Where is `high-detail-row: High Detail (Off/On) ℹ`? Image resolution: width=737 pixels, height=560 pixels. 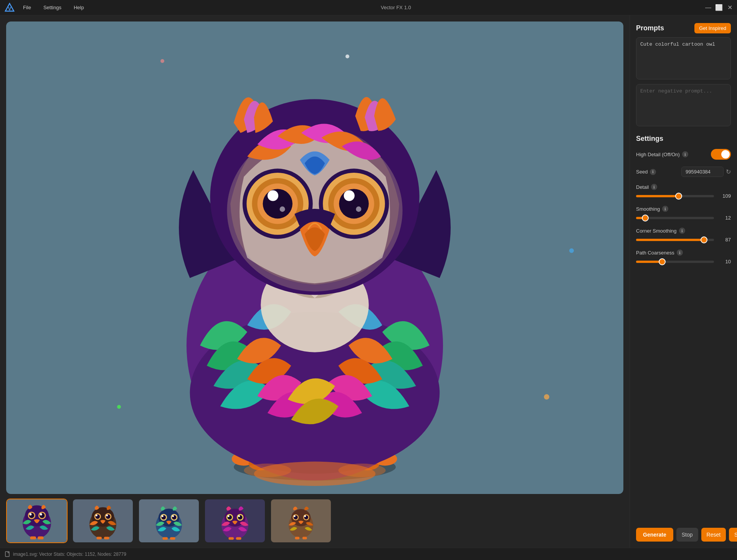
high-detail-row: High Detail (Off/On) ℹ is located at coordinates (683, 154).